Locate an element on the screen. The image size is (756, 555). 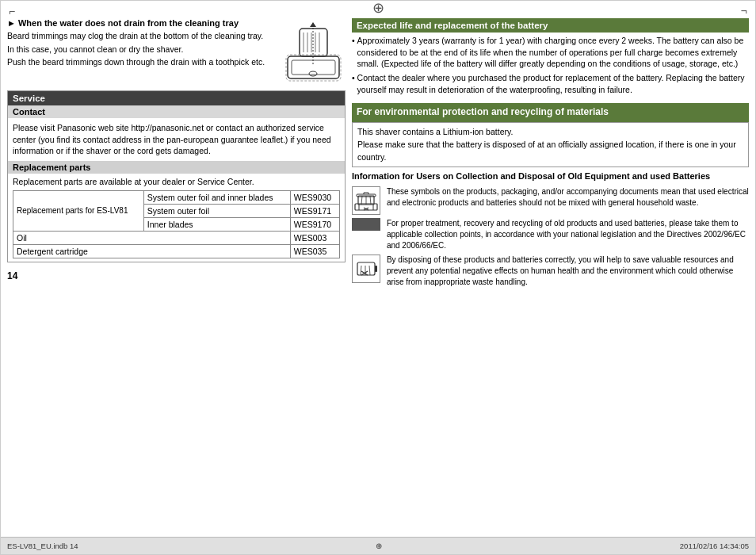
dark-bar-icon is located at coordinates (366, 224).